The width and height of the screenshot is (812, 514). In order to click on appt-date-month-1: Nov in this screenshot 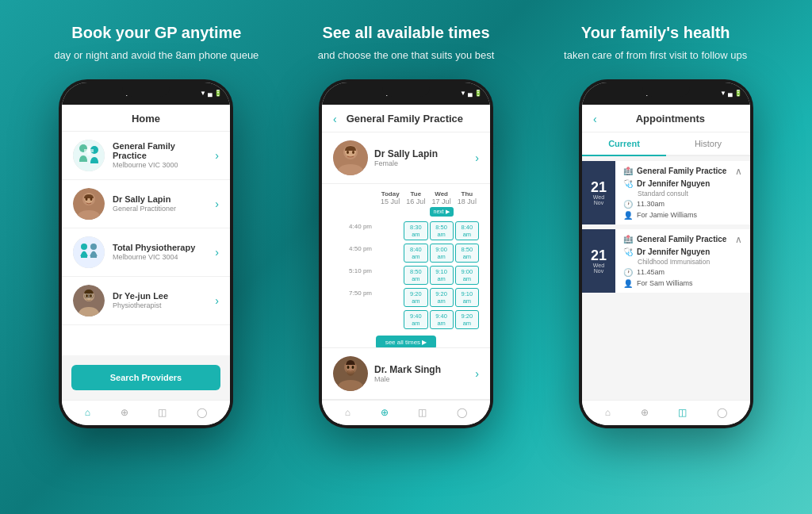, I will do `click(599, 203)`.